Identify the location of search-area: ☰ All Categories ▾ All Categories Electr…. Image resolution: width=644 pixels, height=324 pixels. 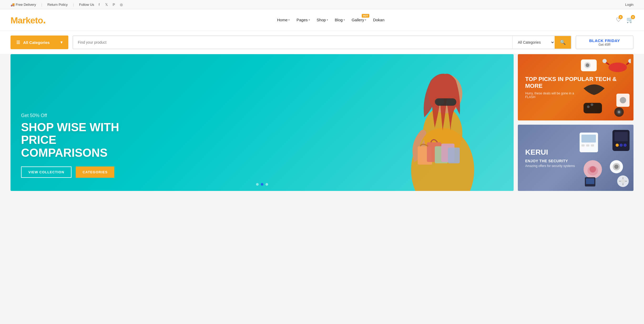
(322, 43).